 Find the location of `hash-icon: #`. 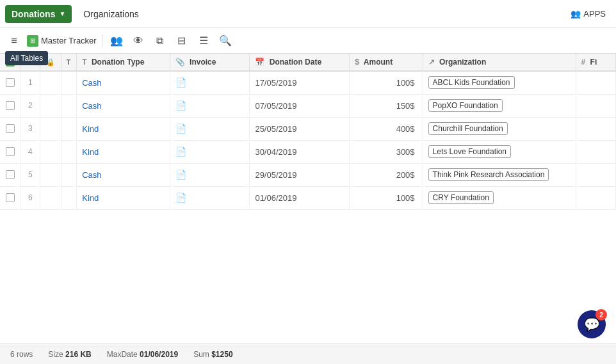

hash-icon: # is located at coordinates (584, 62).